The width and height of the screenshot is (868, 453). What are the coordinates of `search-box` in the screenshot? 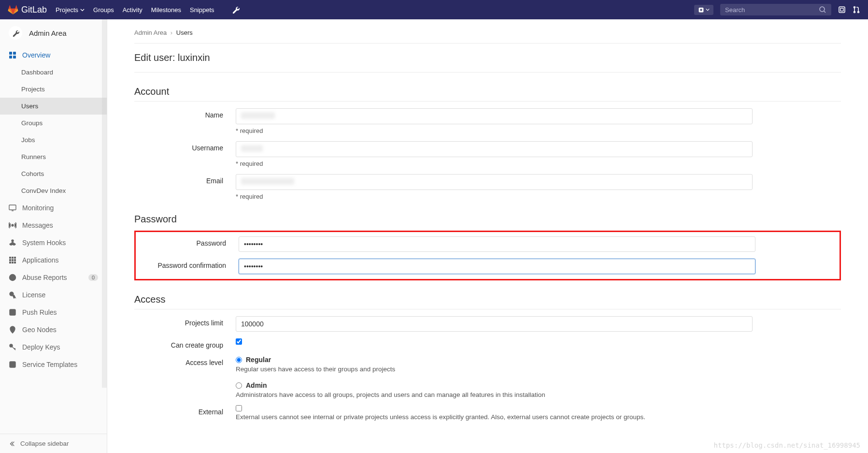 It's located at (776, 10).